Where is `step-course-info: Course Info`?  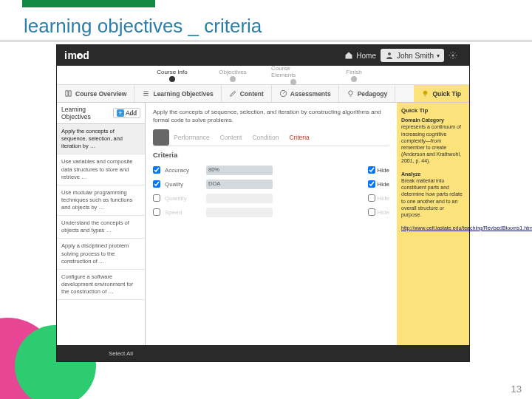 step-course-info: Course Info is located at coordinates (172, 75).